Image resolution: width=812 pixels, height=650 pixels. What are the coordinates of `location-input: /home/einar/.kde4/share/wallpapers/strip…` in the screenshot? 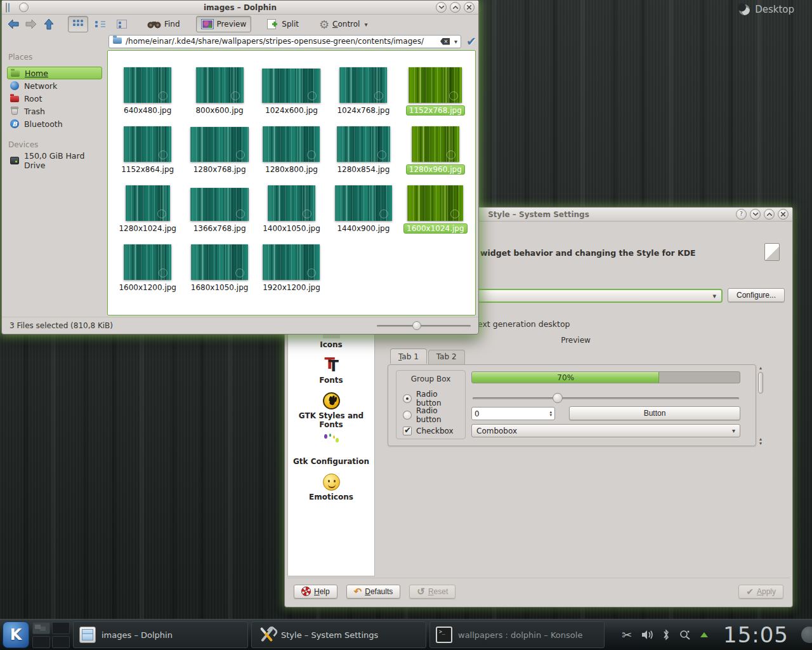 It's located at (285, 42).